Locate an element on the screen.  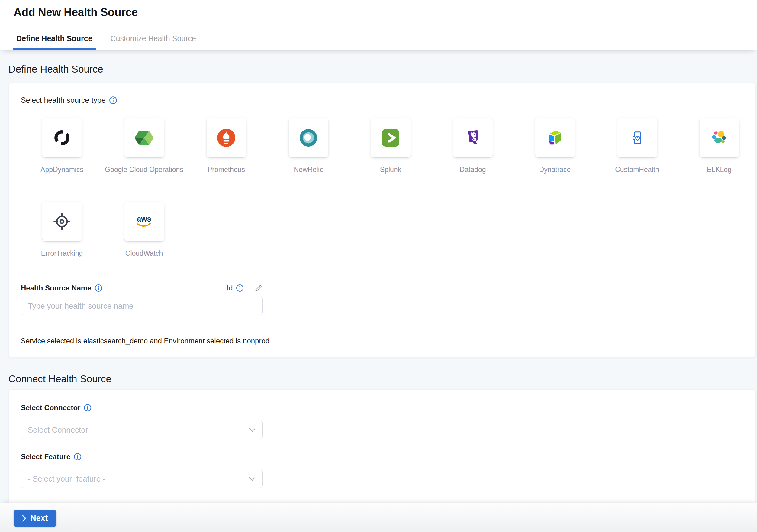
google-cloud-operations-card is located at coordinates (144, 138).